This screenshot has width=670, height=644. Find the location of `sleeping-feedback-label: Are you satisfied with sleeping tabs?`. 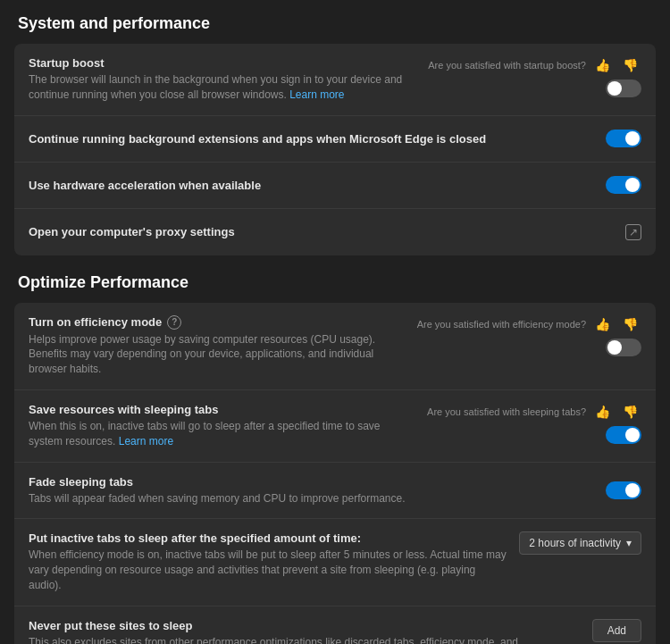

sleeping-feedback-label: Are you satisfied with sleeping tabs? is located at coordinates (507, 412).